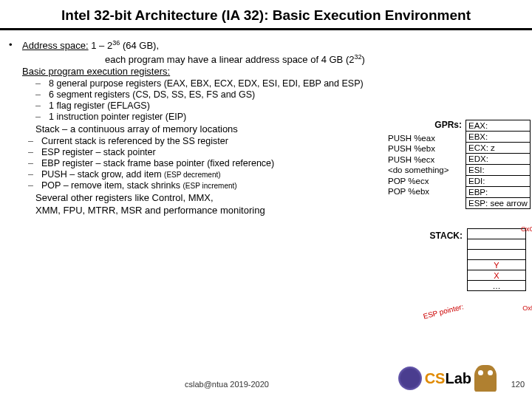 The height and width of the screenshot is (399, 532). Describe the element at coordinates (448, 378) in the screenshot. I see `cslab-logo: CSLab` at that location.